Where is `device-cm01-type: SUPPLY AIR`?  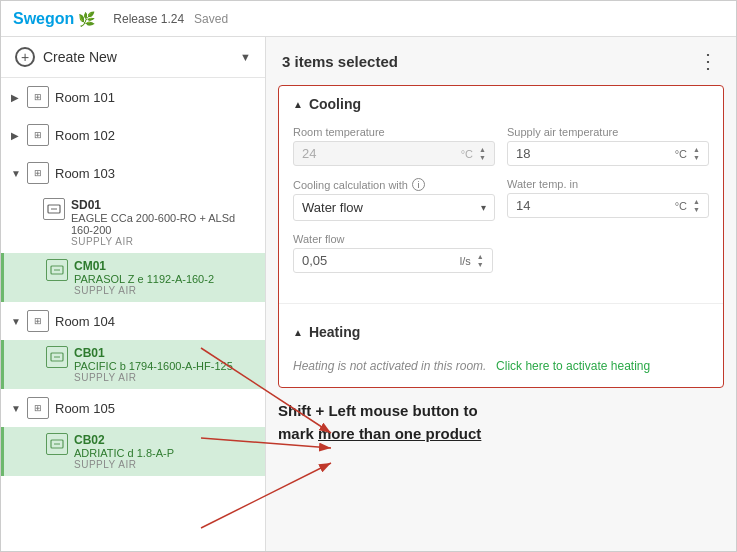
device-cm01-type: SUPPLY AIR is located at coordinates (144, 290).